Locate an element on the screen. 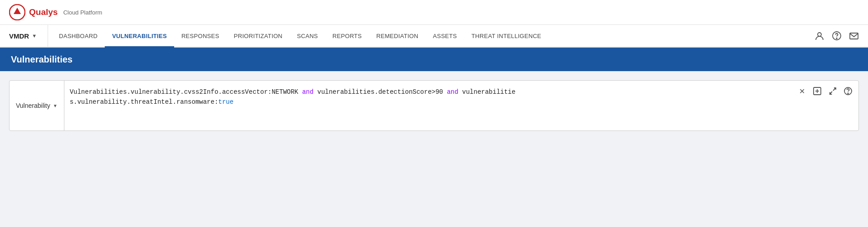  logo-area: Qualys Cloud Platform is located at coordinates (55, 12).